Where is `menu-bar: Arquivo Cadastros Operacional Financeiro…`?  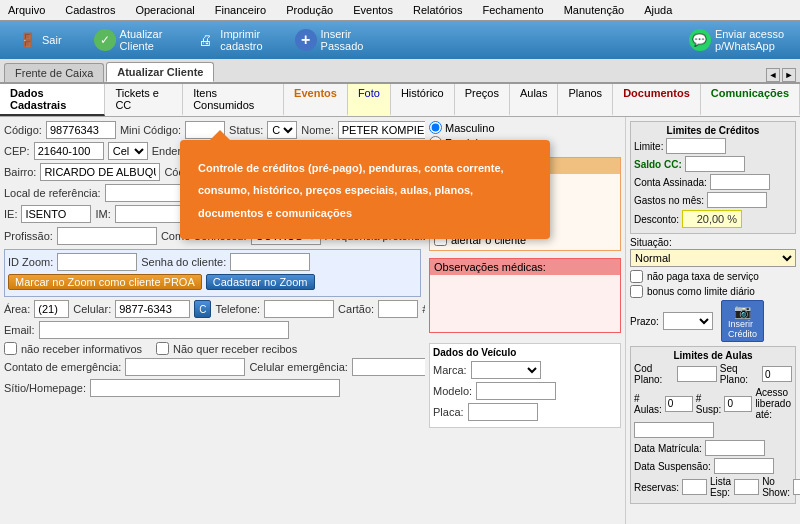
menu-bar: Arquivo Cadastros Operacional Financeiro… is located at coordinates (400, 10).